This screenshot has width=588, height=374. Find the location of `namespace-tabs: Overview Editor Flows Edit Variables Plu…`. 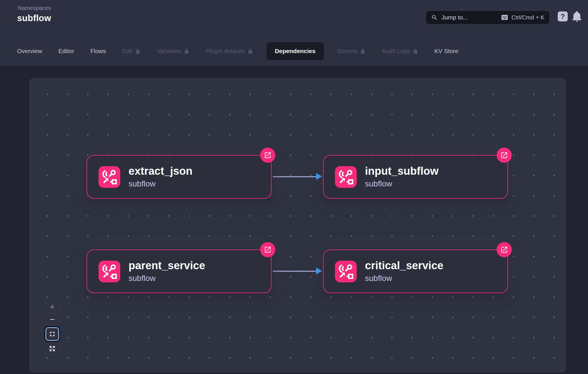

namespace-tabs: Overview Editor Flows Edit Variables Plu… is located at coordinates (294, 51).